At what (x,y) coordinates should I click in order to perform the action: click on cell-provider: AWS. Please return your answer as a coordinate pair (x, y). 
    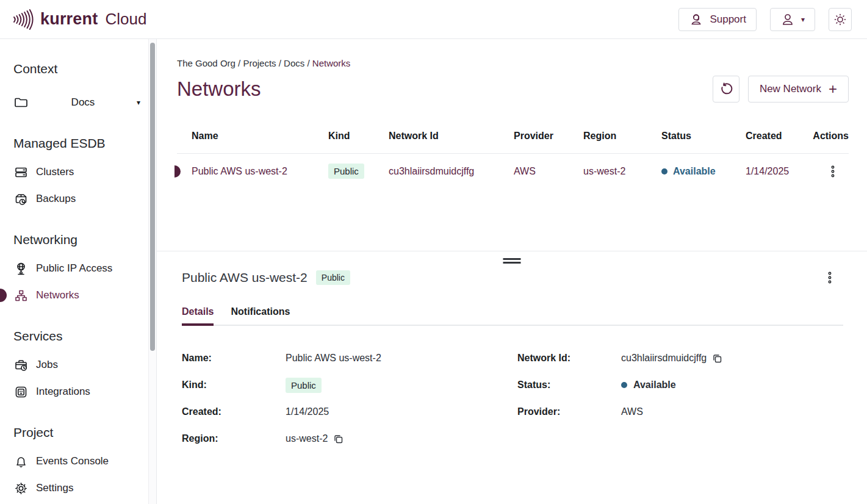
    Looking at the image, I should click on (549, 171).